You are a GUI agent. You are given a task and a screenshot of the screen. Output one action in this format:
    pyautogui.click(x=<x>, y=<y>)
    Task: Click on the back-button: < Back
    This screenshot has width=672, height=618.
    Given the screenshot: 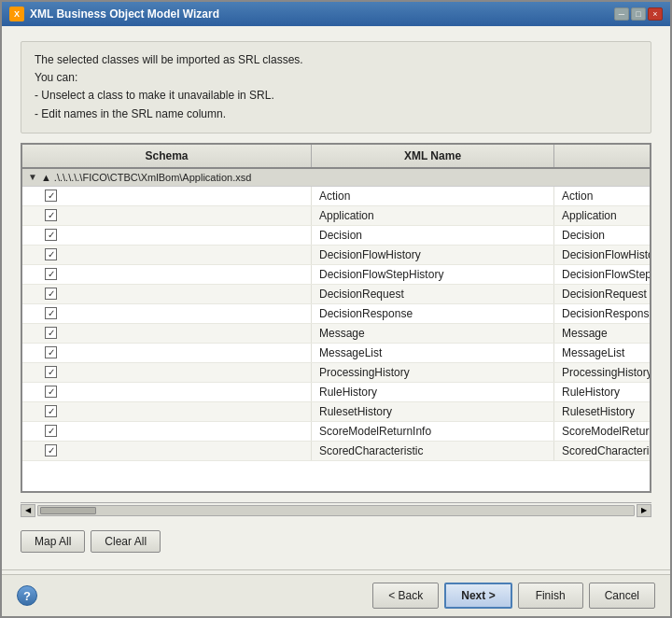 What is the action you would take?
    pyautogui.click(x=405, y=596)
    